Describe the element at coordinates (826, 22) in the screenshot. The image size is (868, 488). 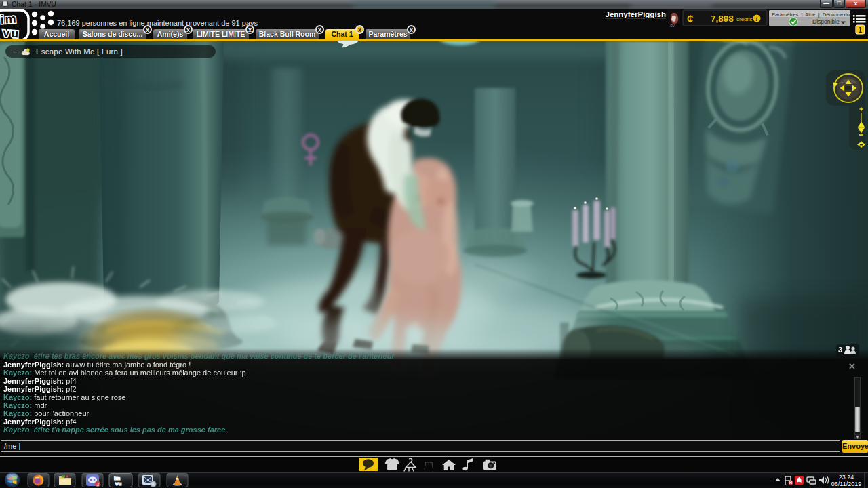
I see `svg-text: Disponible` at that location.